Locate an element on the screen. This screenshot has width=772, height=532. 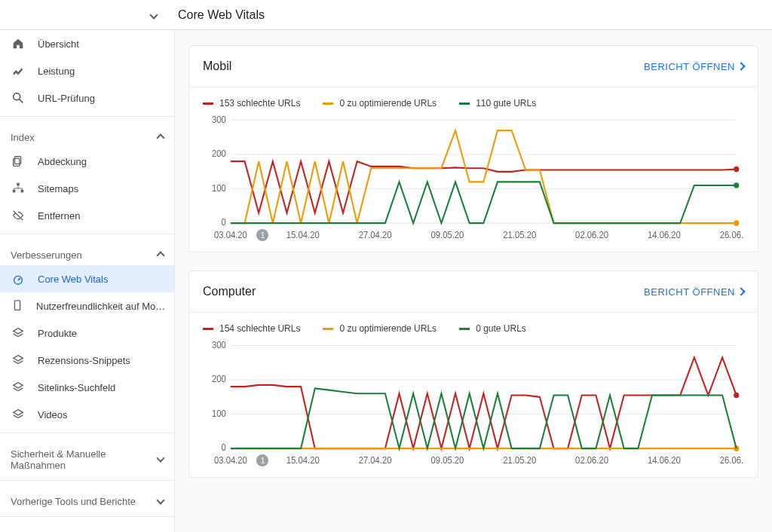
hide-icon is located at coordinates (18, 216).